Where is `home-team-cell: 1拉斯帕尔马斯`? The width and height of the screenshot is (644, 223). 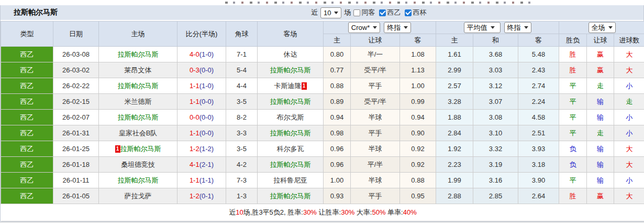 home-team-cell: 1拉斯帕尔马斯 is located at coordinates (138, 149).